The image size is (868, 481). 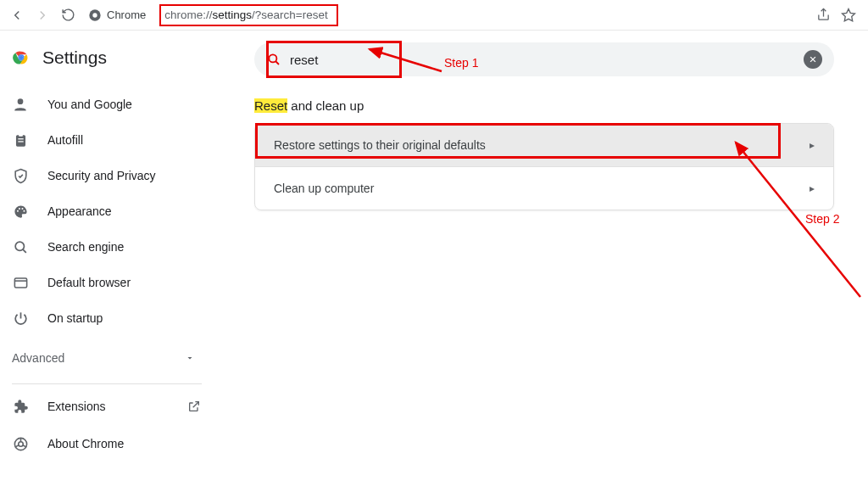 I want to click on chevron-down-icon, so click(x=190, y=358).